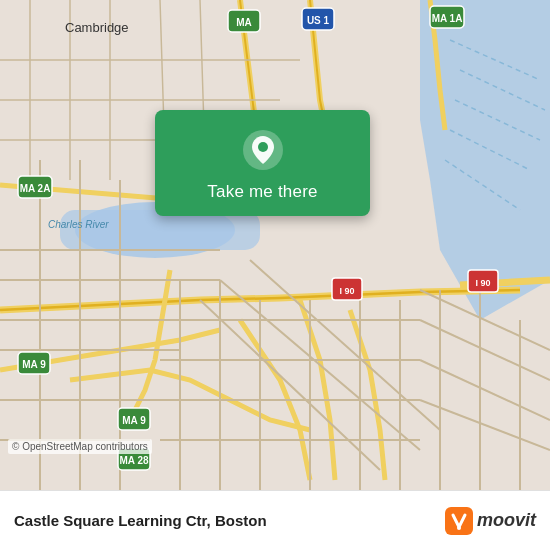 Image resolution: width=550 pixels, height=550 pixels. I want to click on attribution-text: © OpenStreetMap contributors, so click(80, 446).